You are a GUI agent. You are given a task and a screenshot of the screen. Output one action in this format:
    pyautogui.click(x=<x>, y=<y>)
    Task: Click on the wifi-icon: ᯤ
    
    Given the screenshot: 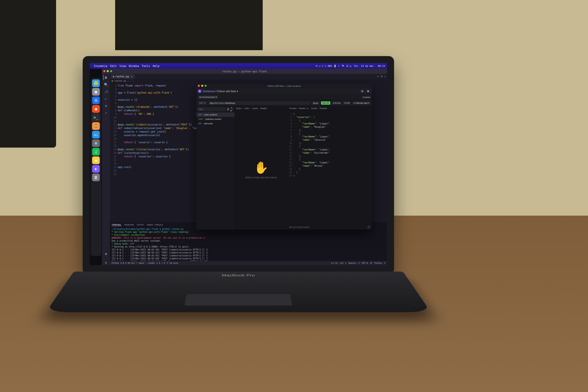 What is the action you would take?
    pyautogui.click(x=339, y=66)
    